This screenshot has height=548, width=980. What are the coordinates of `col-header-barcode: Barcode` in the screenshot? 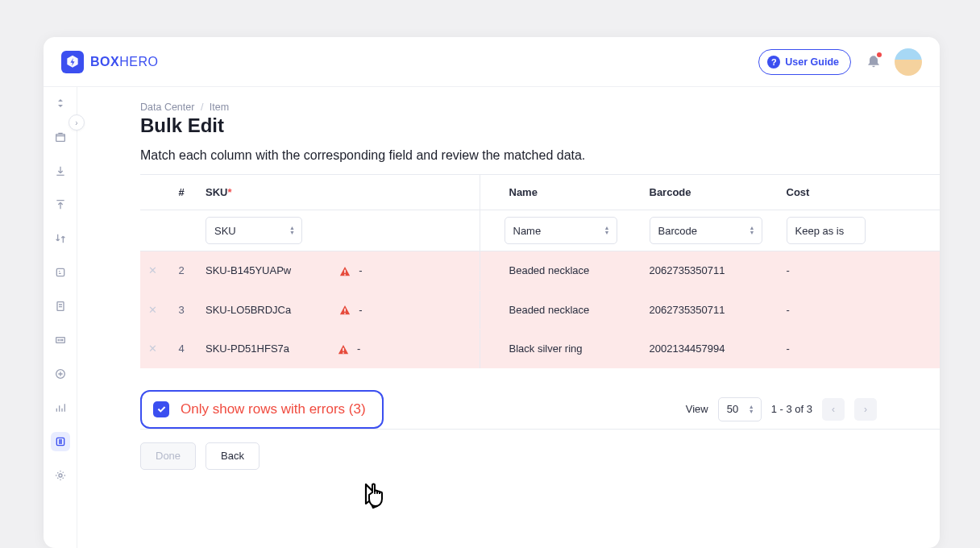 It's located at (710, 193).